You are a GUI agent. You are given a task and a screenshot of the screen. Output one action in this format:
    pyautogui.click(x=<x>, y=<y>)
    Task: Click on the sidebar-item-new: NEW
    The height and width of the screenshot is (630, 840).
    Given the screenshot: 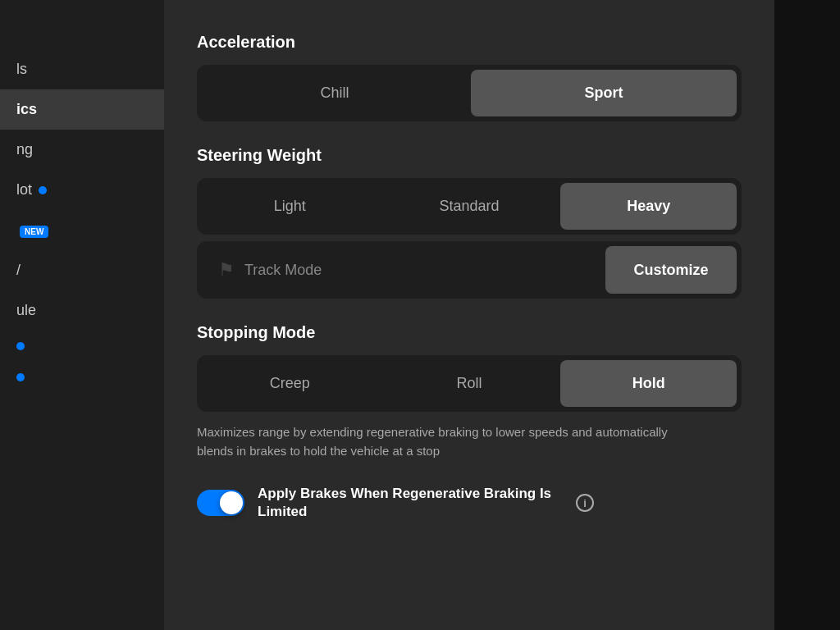 What is the action you would take?
    pyautogui.click(x=82, y=230)
    